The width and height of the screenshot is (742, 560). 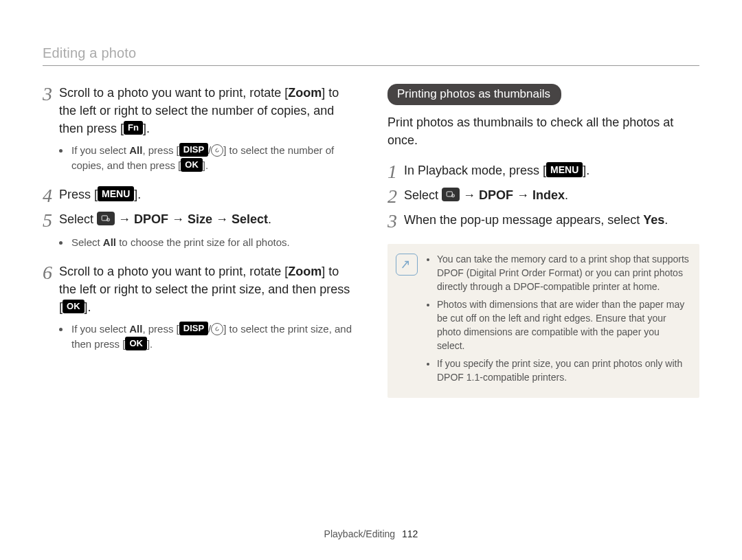 I want to click on step-r1: 1 In Playback mode, press [MENU]., so click(x=543, y=171).